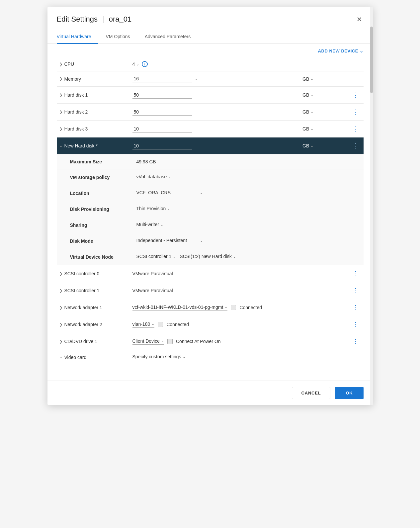  I want to click on location-label: Location, so click(103, 193).